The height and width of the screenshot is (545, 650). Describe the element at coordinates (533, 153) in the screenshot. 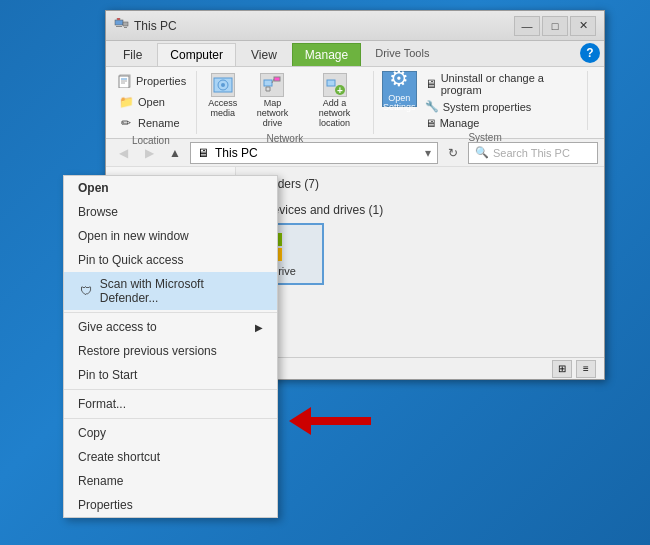

I see `search-box: 🔍 Search This PC` at that location.